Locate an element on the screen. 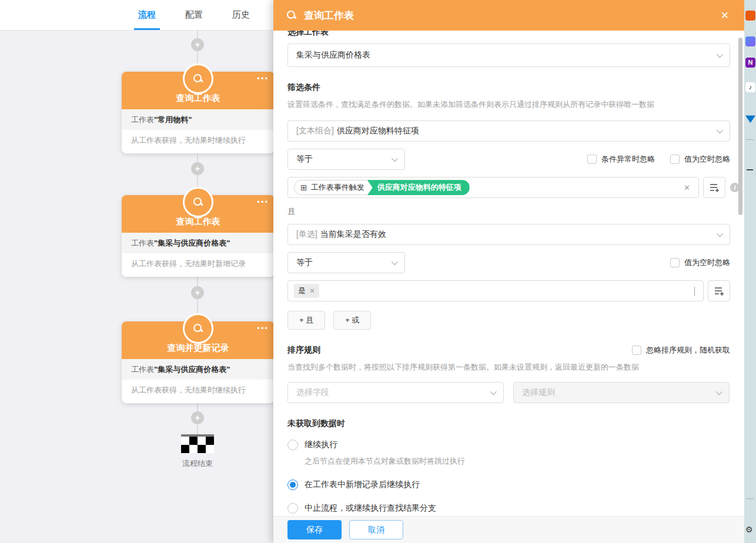 The image size is (756, 543). worksheet-icon: ⊞ is located at coordinates (304, 187).